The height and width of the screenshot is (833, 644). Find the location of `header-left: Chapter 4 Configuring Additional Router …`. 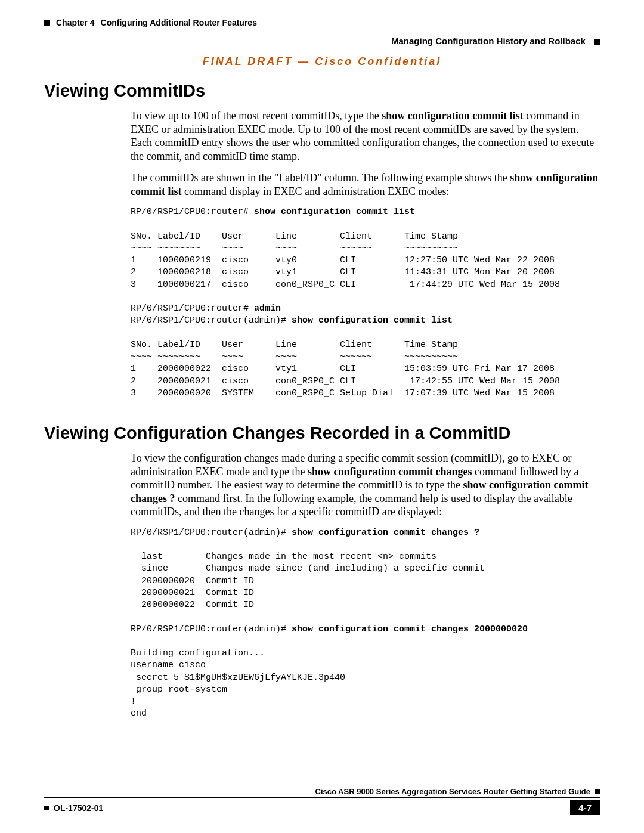

header-left: Chapter 4 Configuring Additional Router … is located at coordinates (150, 23).